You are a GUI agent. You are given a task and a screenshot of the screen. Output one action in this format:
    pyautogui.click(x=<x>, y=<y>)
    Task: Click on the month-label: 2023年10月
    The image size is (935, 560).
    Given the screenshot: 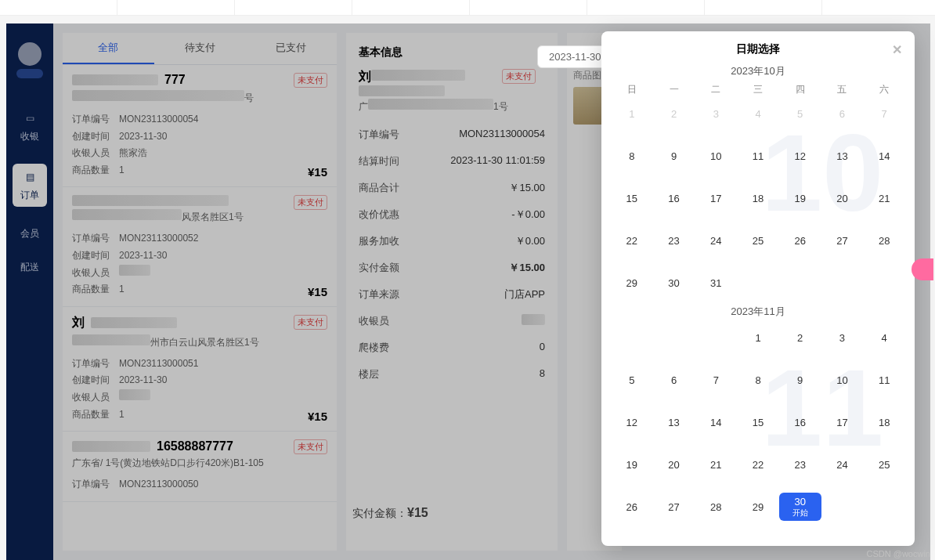 What is the action you would take?
    pyautogui.click(x=758, y=71)
    